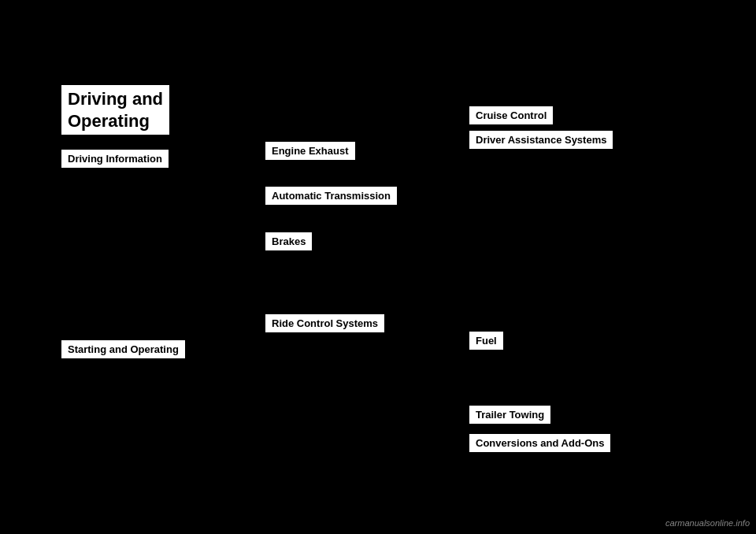  I want to click on nav-item-engine-exhaust: Engine Exhaust, so click(310, 151).